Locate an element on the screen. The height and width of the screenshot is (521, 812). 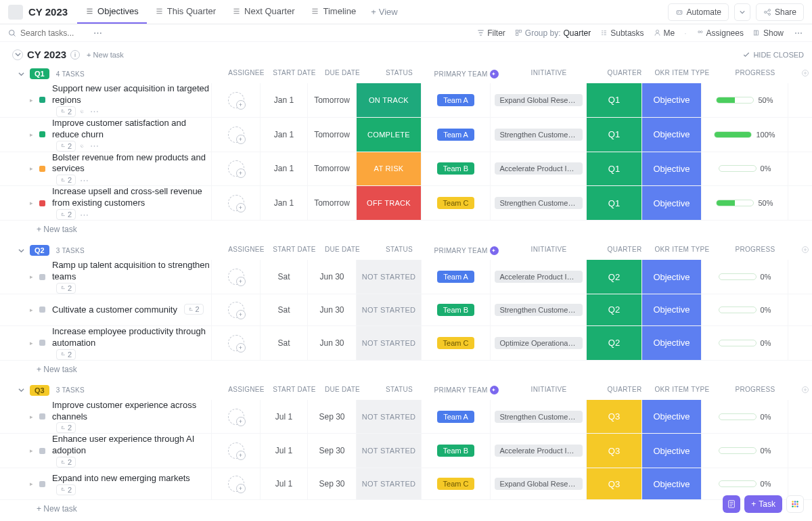
col-team: Primary Team✦ is located at coordinates (466, 390).